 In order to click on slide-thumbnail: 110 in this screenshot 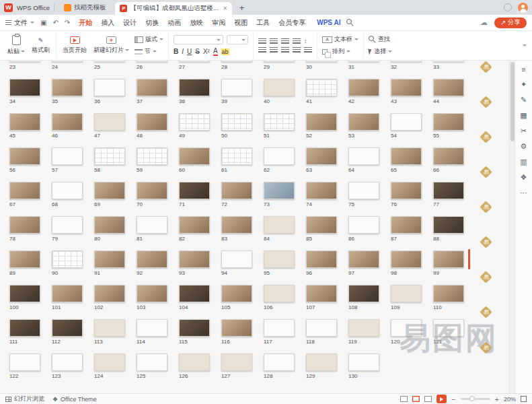, I will do `click(455, 298)`.